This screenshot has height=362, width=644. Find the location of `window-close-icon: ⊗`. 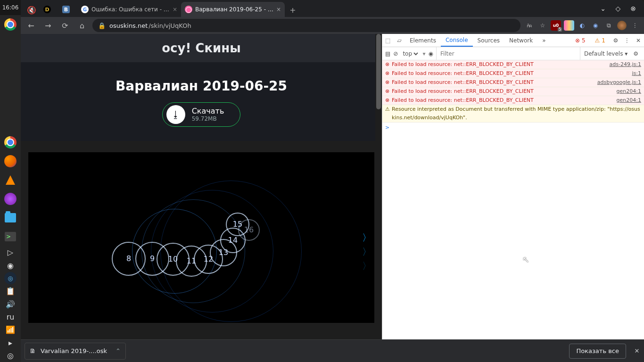

window-close-icon: ⊗ is located at coordinates (633, 8).